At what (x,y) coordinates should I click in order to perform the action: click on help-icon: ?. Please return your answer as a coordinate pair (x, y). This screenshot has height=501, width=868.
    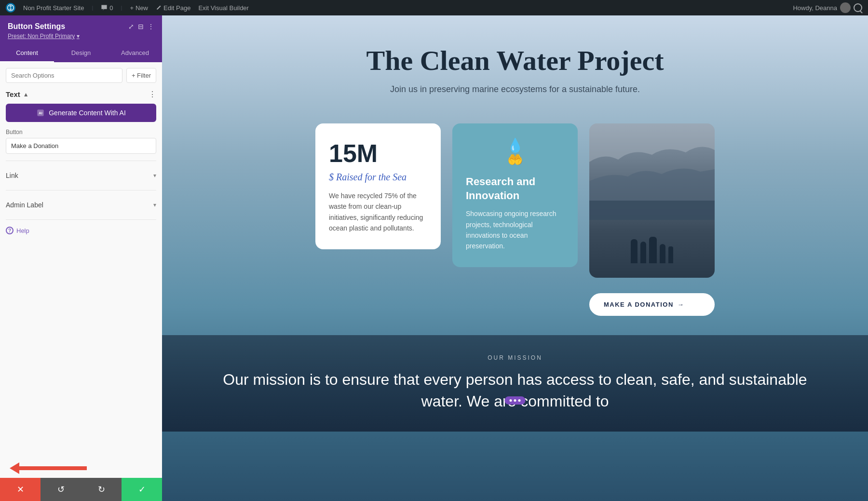
    Looking at the image, I should click on (10, 230).